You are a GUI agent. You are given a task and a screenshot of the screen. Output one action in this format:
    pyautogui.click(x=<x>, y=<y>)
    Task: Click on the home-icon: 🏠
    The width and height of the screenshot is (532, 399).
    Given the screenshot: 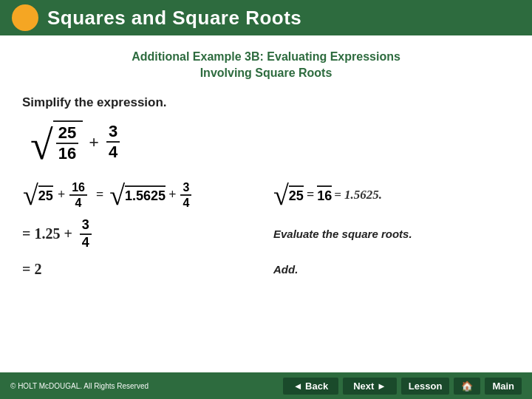 What is the action you would take?
    pyautogui.click(x=467, y=386)
    